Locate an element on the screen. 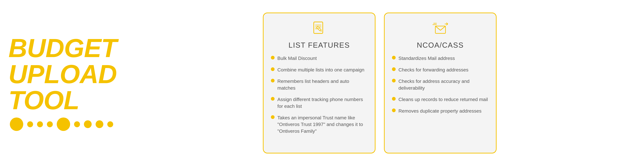  feature-text: Checks for forwarding addresses is located at coordinates (434, 70).